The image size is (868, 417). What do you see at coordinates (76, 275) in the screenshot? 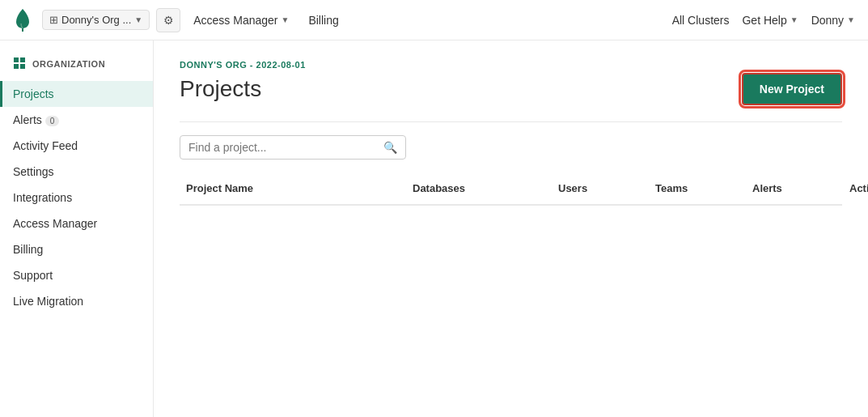
I see `sidebar-item-support: Support` at bounding box center [76, 275].